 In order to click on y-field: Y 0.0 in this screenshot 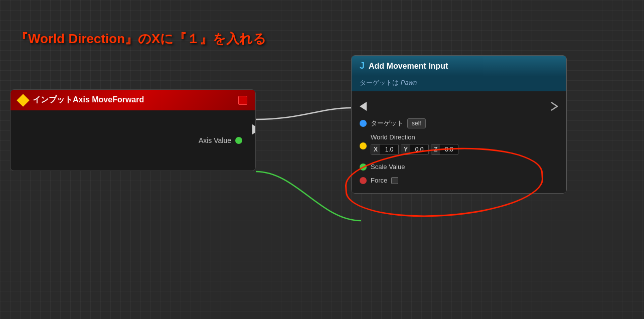, I will do `click(415, 149)`.